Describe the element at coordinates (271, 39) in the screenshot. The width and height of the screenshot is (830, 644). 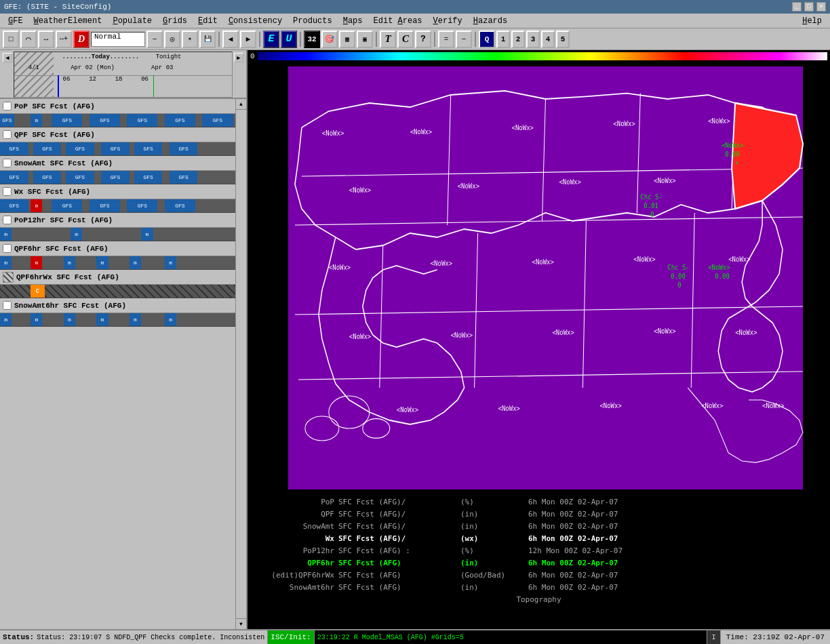
I see `toolbar-e-btn: E` at that location.